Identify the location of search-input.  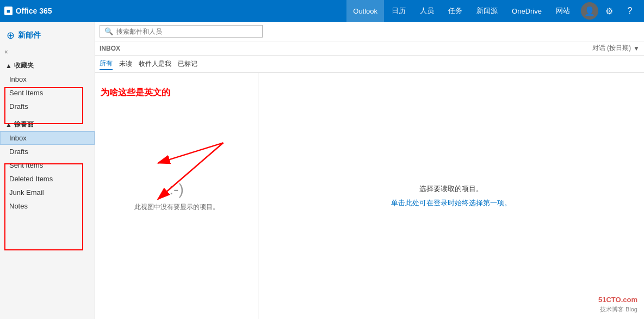
(187, 32).